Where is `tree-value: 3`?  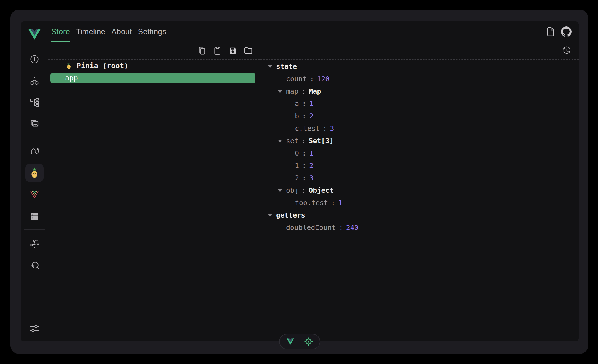
tree-value: 3 is located at coordinates (311, 178).